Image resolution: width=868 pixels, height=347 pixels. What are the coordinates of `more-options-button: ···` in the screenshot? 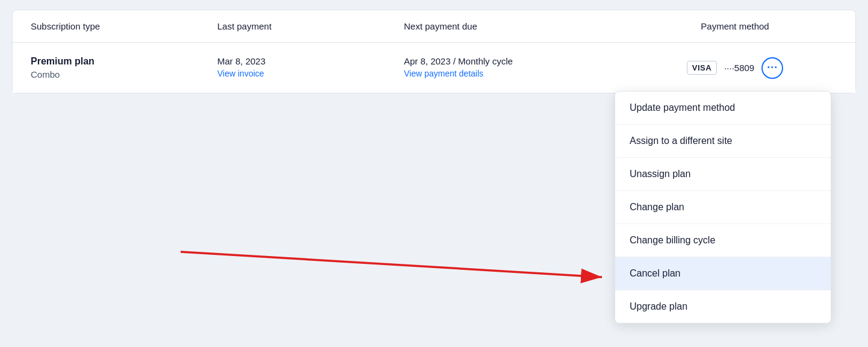 It's located at (772, 68).